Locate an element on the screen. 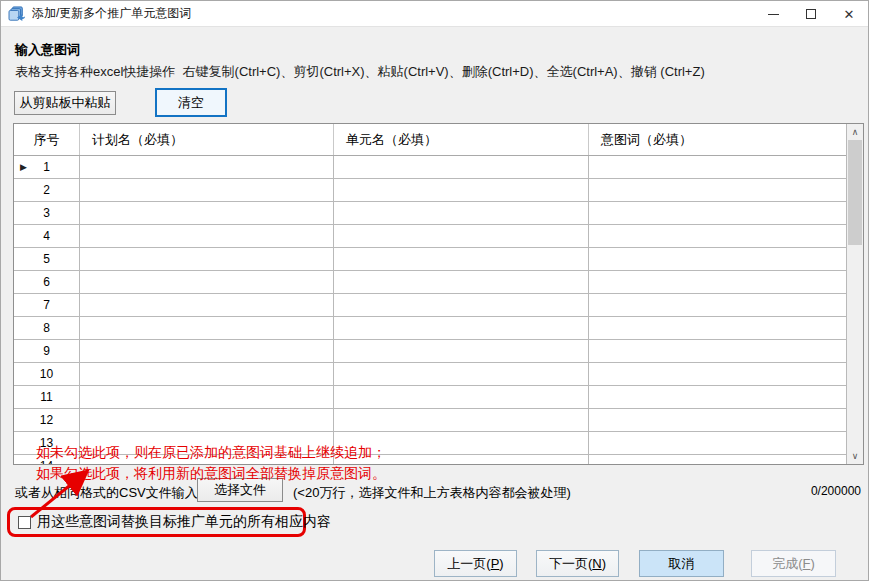 The height and width of the screenshot is (581, 869). scroll-down-icon: ∨ is located at coordinates (855, 456).